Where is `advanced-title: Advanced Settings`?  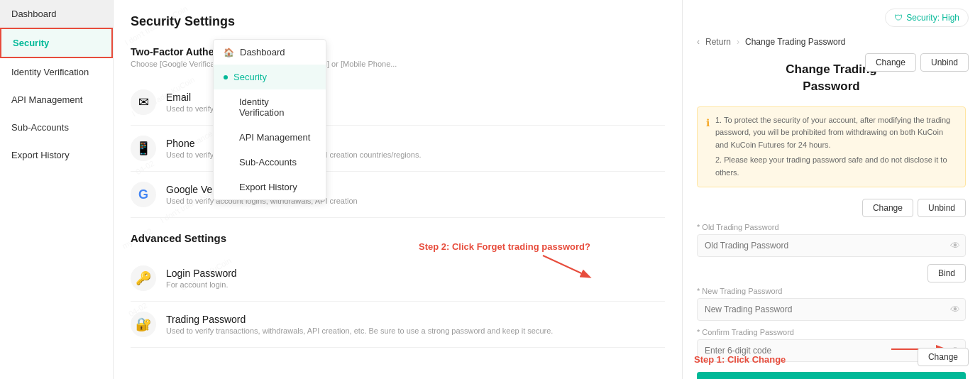
advanced-title: Advanced Settings is located at coordinates (397, 238).